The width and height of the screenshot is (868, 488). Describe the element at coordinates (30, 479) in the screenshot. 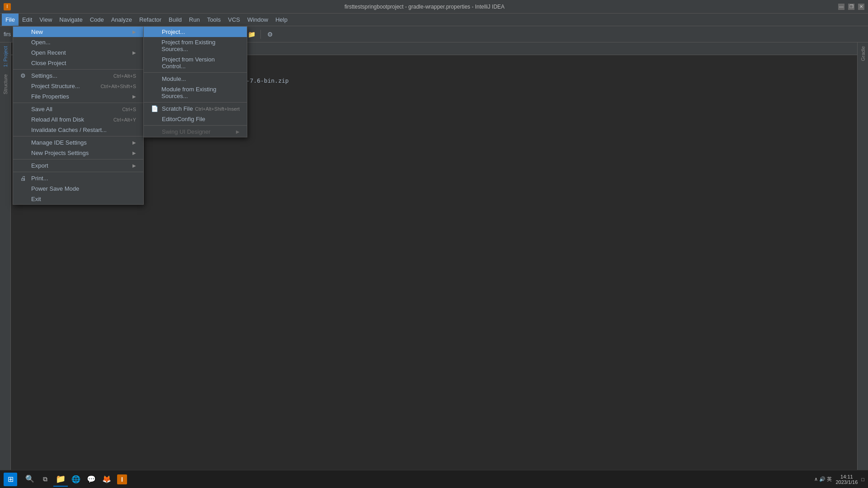

I see `taskbar-search: 🔍` at that location.